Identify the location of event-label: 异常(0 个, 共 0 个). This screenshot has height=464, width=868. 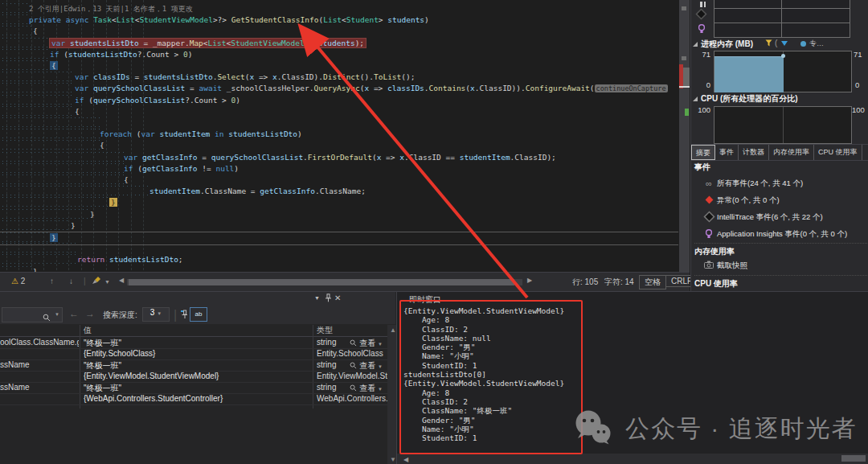
(748, 201).